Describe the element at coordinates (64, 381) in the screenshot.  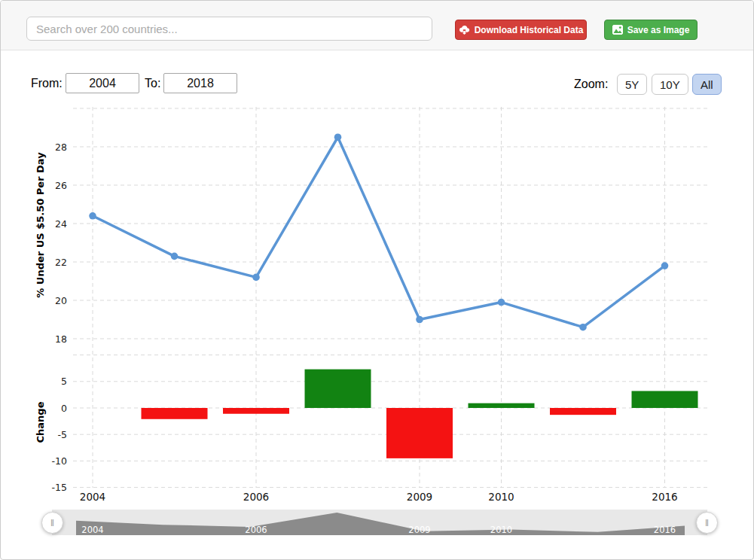
I see `svg-text: 5` at that location.